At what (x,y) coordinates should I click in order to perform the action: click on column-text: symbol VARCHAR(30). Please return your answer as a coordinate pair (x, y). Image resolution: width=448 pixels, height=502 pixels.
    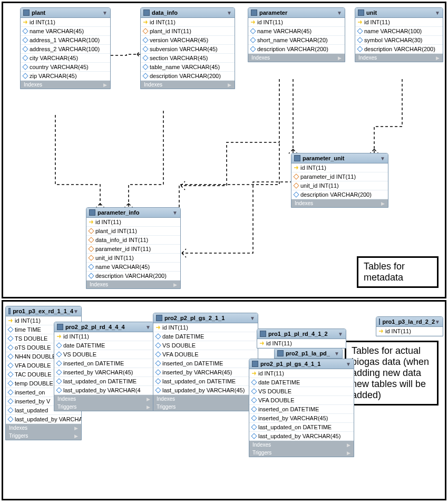
    Looking at the image, I should click on (393, 40).